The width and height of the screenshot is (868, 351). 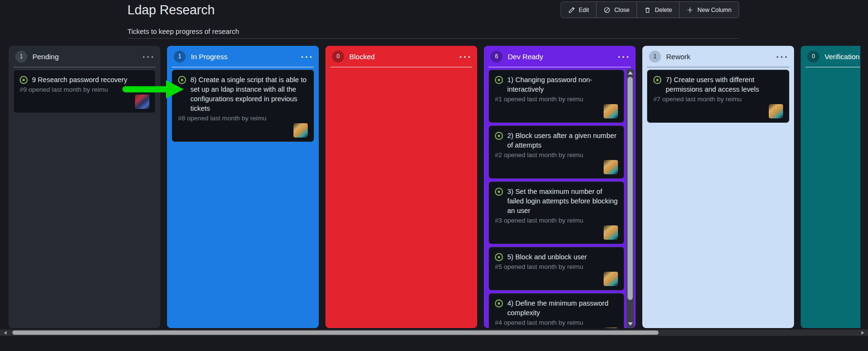 What do you see at coordinates (630, 199) in the screenshot?
I see `vertical-scrollbar` at bounding box center [630, 199].